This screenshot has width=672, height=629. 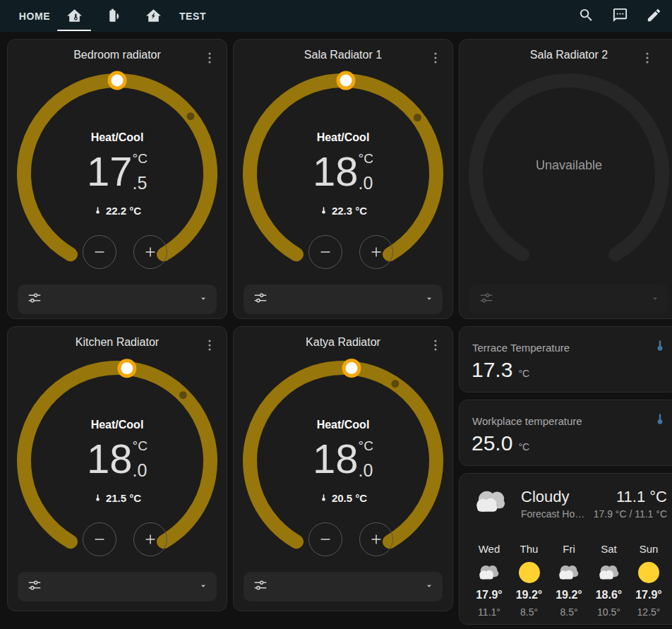 What do you see at coordinates (492, 443) in the screenshot?
I see `sensor-value: 25.0` at bounding box center [492, 443].